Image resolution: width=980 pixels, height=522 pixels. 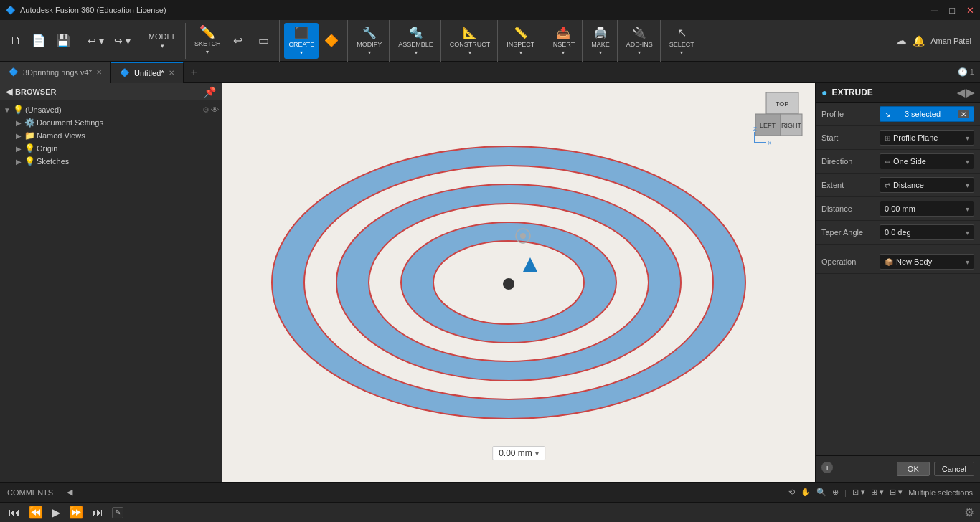 What do you see at coordinates (128, 136) in the screenshot?
I see `tree-label-namedviews: Named Views` at bounding box center [128, 136].